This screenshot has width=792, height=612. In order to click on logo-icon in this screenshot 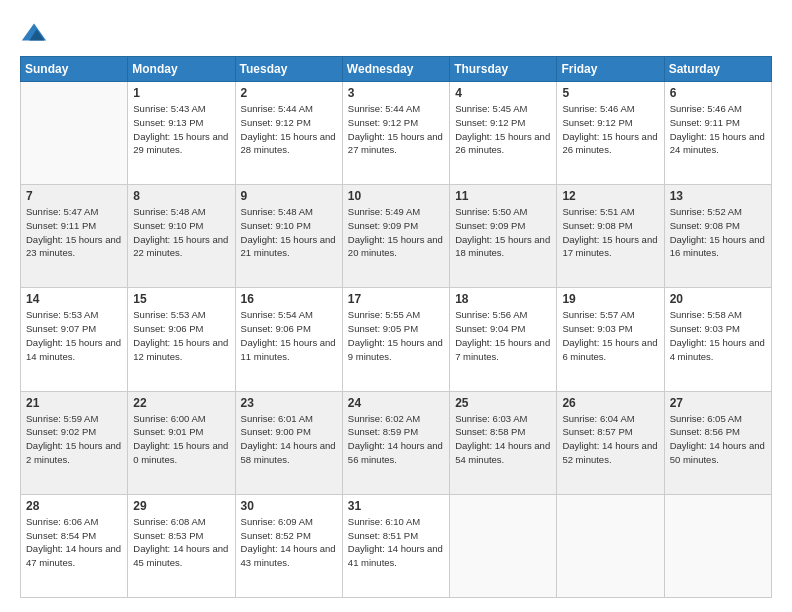, I will do `click(34, 32)`.